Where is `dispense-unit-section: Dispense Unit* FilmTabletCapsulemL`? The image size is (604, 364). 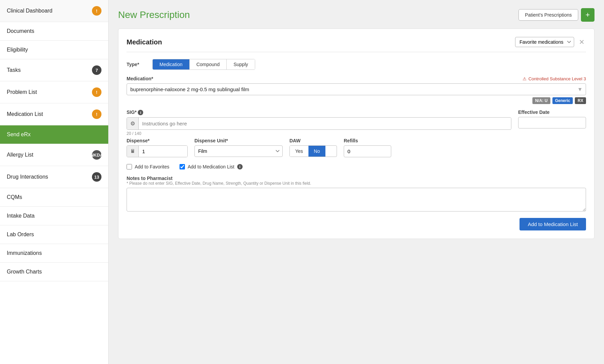
dispense-unit-section: Dispense Unit* FilmTabletCapsulemL is located at coordinates (239, 147).